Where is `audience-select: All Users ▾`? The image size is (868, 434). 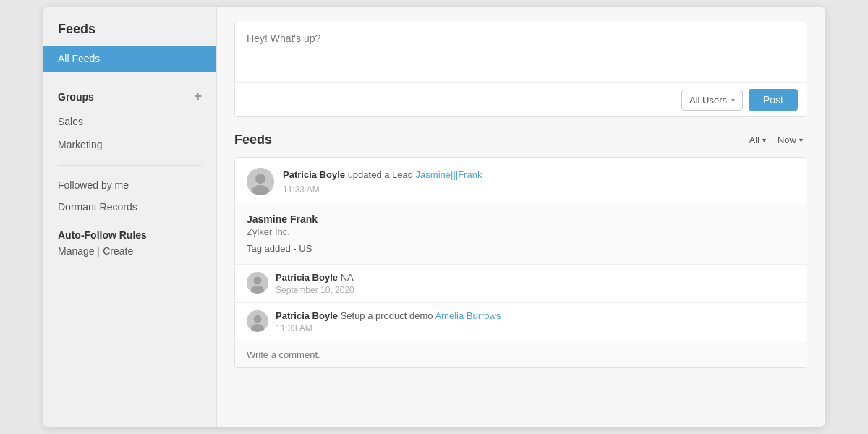
audience-select: All Users ▾ is located at coordinates (712, 100).